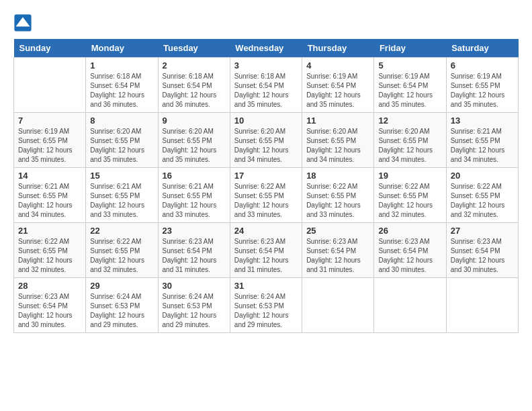 The image size is (532, 411). Describe the element at coordinates (122, 195) in the screenshot. I see `calendar-cell: 15Sunrise: 6:21 AM Sunset: 6:55 PM Dayli…` at that location.